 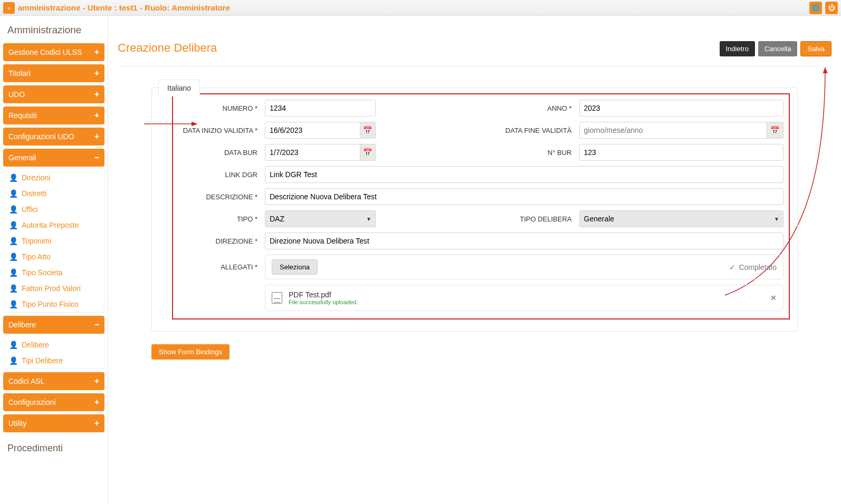 I want to click on label-tipo: TIPO *, so click(x=218, y=219).